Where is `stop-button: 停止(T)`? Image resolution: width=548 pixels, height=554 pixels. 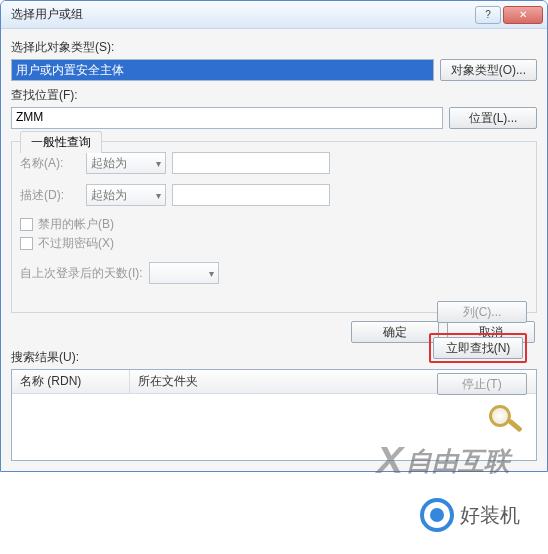 stop-button: 停止(T) is located at coordinates (482, 384).